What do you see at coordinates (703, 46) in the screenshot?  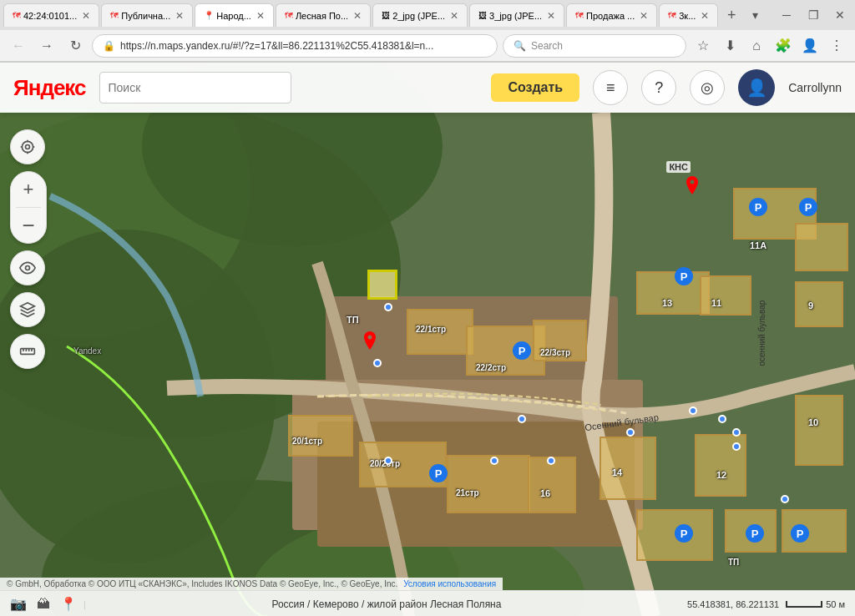 I see `bookmarks-button: ☆` at bounding box center [703, 46].